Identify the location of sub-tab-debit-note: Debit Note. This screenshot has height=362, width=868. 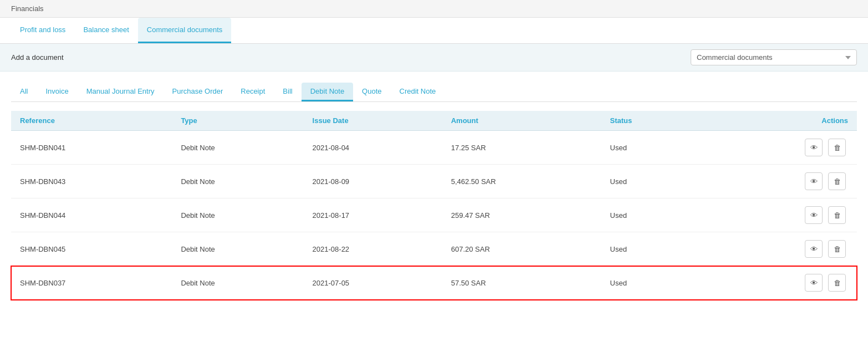
(327, 92).